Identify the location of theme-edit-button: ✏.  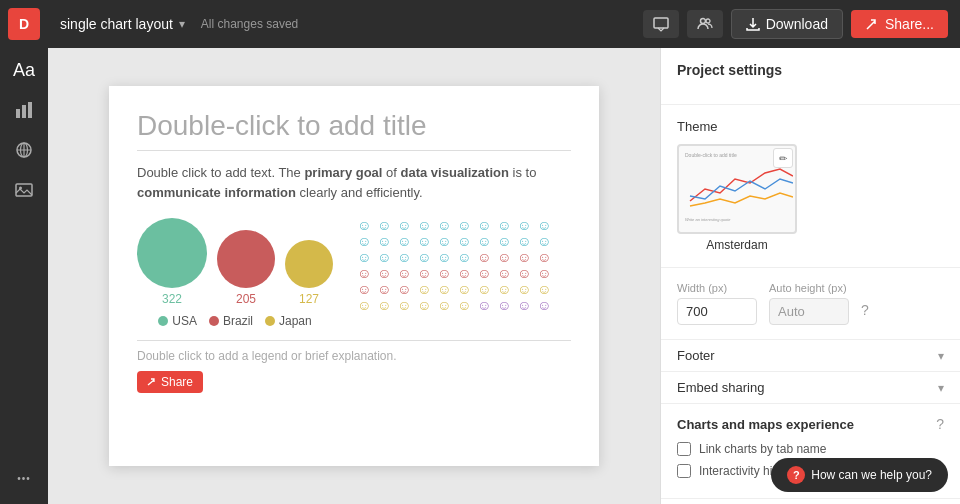
(783, 158).